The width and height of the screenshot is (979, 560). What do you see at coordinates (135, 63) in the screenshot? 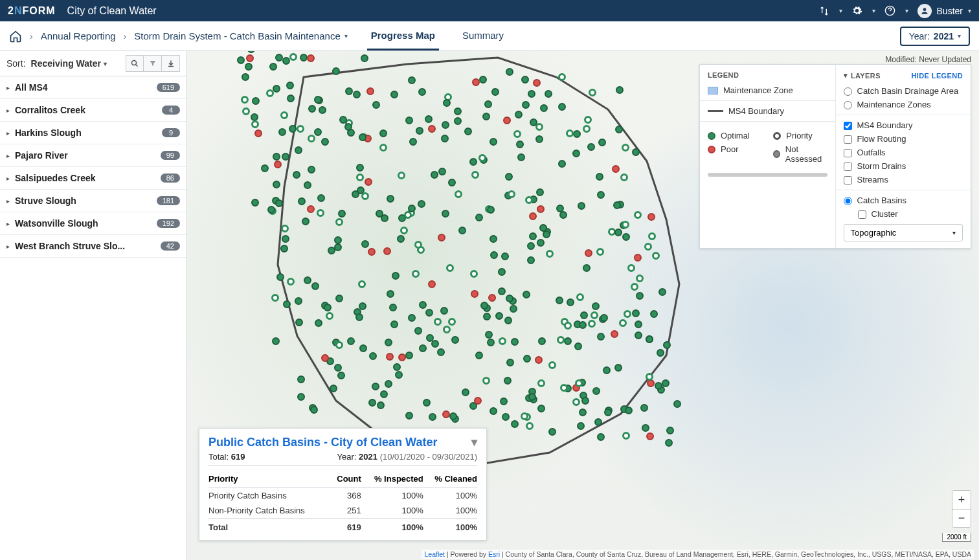
I see `search-button` at bounding box center [135, 63].